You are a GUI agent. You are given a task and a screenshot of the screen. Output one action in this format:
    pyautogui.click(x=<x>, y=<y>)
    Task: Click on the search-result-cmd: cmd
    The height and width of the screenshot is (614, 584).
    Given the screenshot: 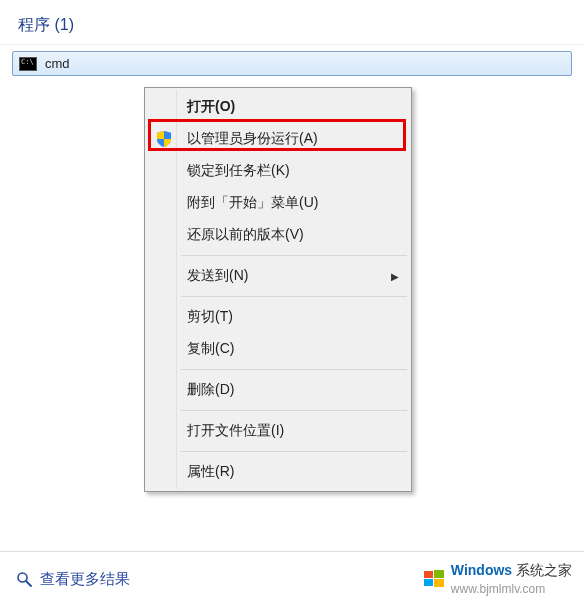 What is the action you would take?
    pyautogui.click(x=292, y=64)
    